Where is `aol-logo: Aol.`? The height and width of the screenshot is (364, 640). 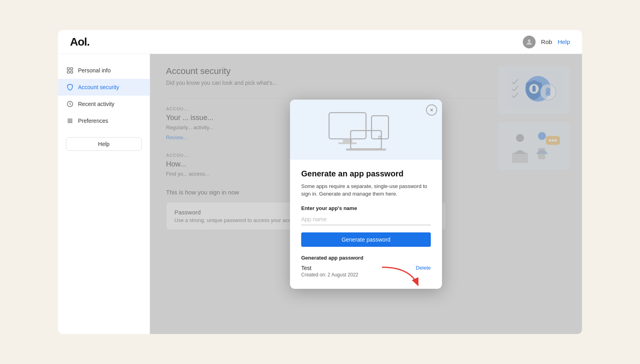
aol-logo: Aol. is located at coordinates (80, 42).